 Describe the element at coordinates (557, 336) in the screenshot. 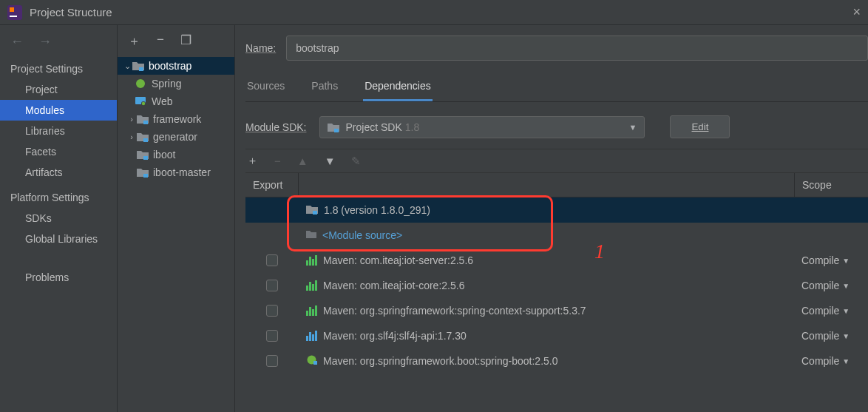

I see `table-row: Maven: org.slf4j:slf4j-api:1.7.30 Compil…` at that location.